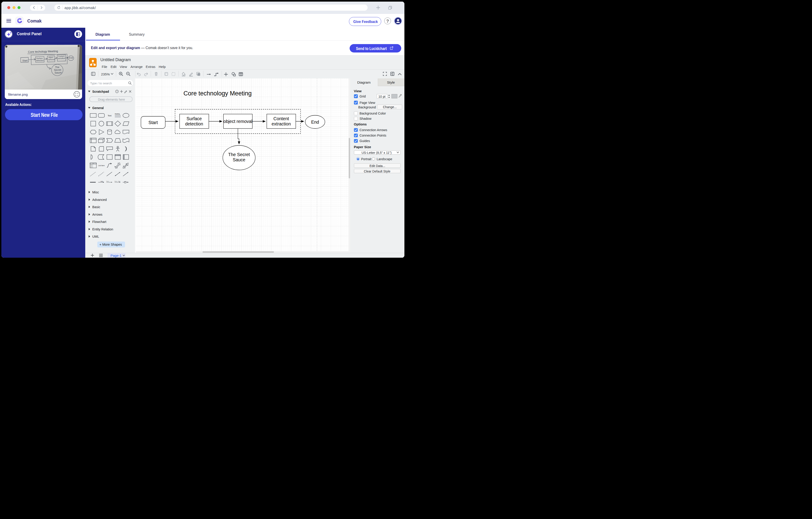 Image resolution: width=812 pixels, height=519 pixels. Describe the element at coordinates (61, 58) in the screenshot. I see `svg-text: extraltion` at that location.